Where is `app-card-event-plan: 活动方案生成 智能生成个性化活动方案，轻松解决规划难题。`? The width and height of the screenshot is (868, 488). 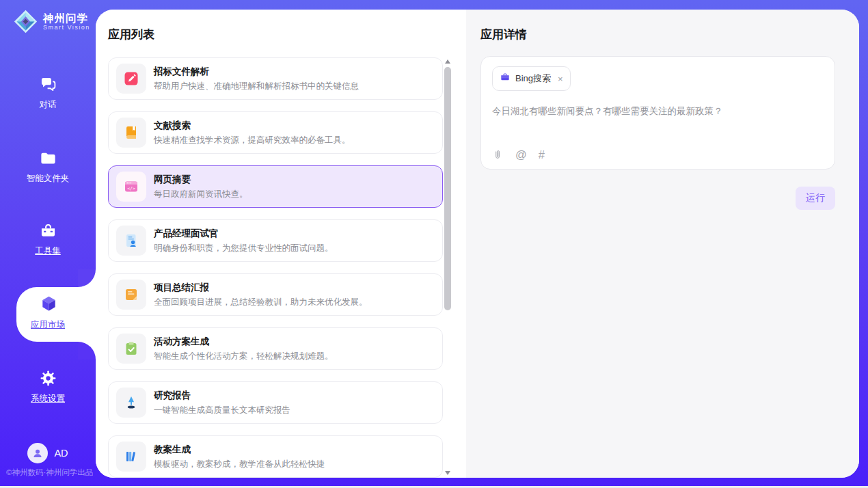 app-card-event-plan: 活动方案生成 智能生成个性化活动方案，轻松解决规划难题。 is located at coordinates (275, 349).